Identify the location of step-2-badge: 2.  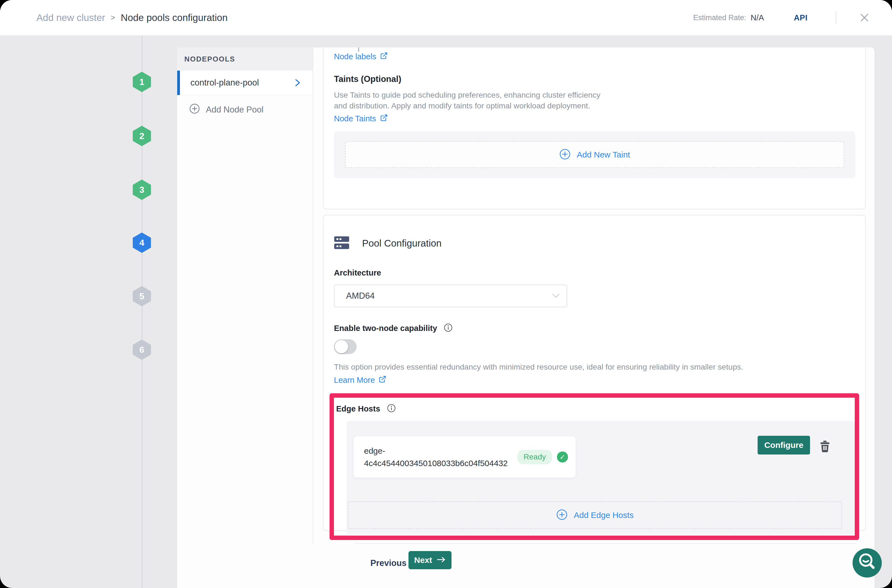
(142, 136).